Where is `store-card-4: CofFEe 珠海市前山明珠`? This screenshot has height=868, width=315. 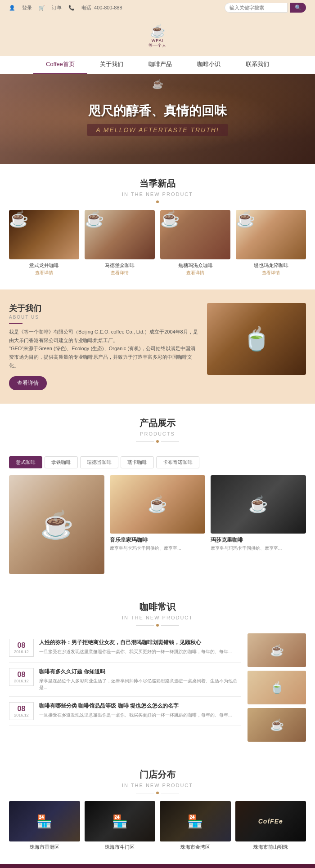 store-card-4: CofFEe 珠海市前山明珠 is located at coordinates (271, 826).